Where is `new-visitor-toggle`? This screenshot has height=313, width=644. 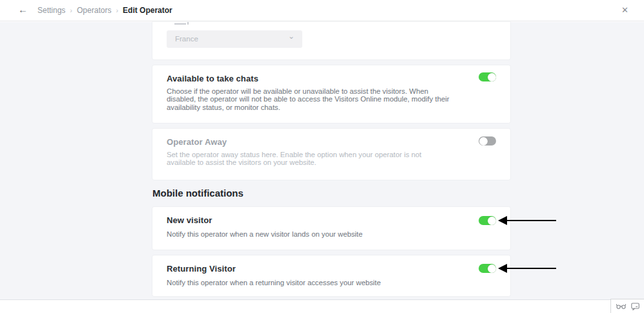
new-visitor-toggle is located at coordinates (487, 221).